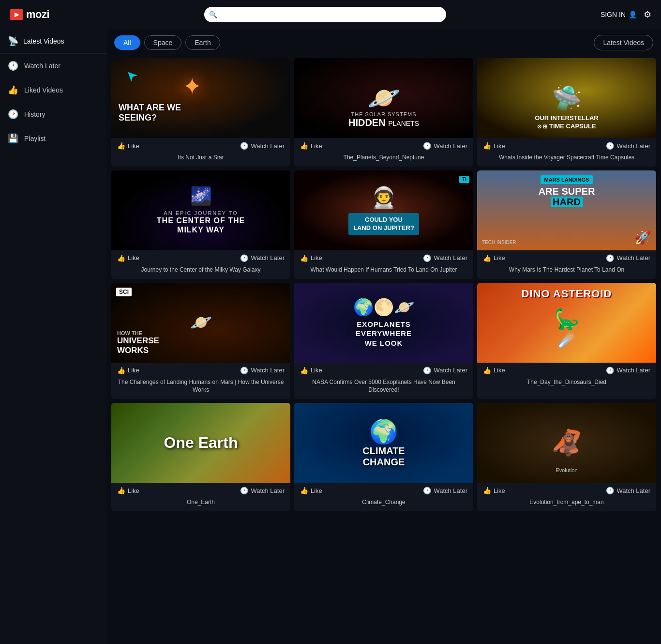  What do you see at coordinates (201, 369) in the screenshot?
I see `video-7-actions: 👍 Like 🕐 Watch Later` at bounding box center [201, 369].